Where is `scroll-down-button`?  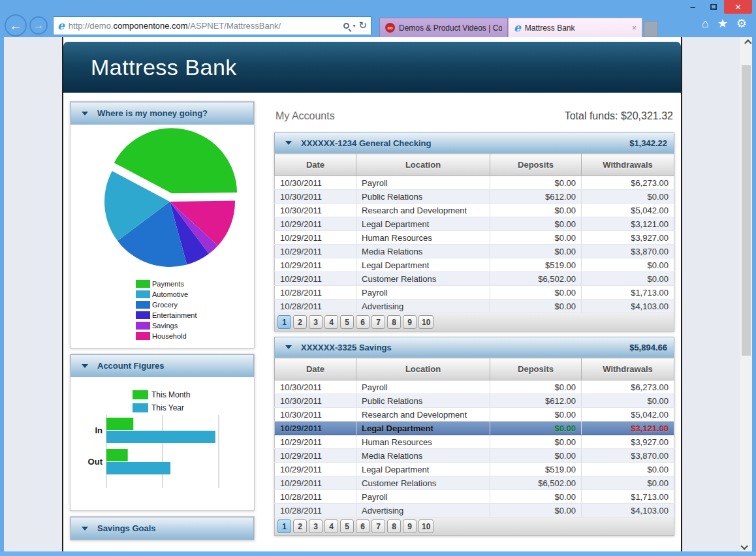 scroll-down-button is located at coordinates (746, 546).